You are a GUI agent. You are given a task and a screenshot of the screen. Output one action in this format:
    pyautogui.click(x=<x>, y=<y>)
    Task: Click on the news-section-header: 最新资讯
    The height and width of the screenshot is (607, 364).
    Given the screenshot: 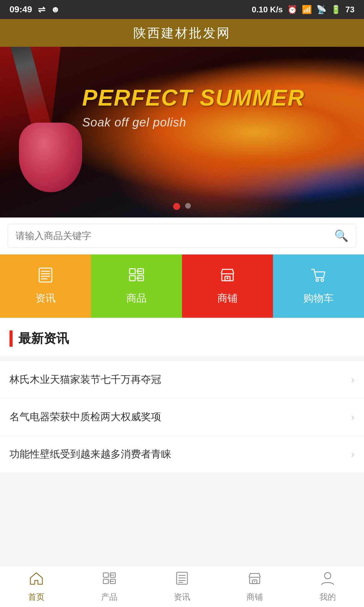 What is the action you would take?
    pyautogui.click(x=182, y=337)
    